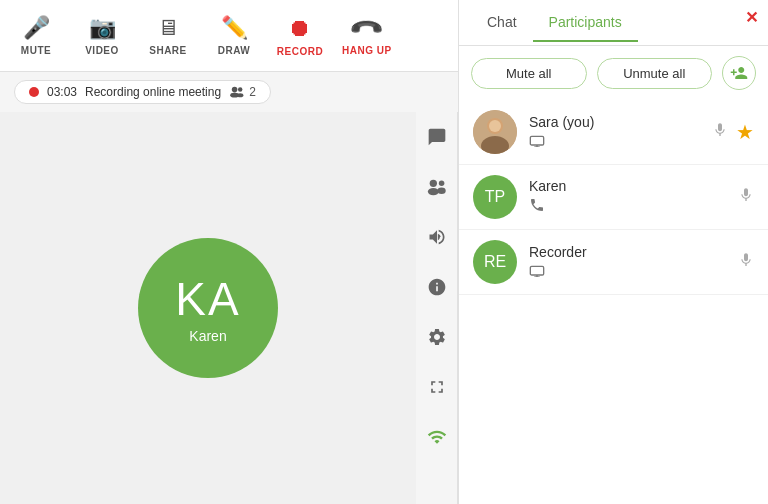 The width and height of the screenshot is (768, 504). Describe the element at coordinates (208, 308) in the screenshot. I see `main-avatar: KA Karen` at that location.